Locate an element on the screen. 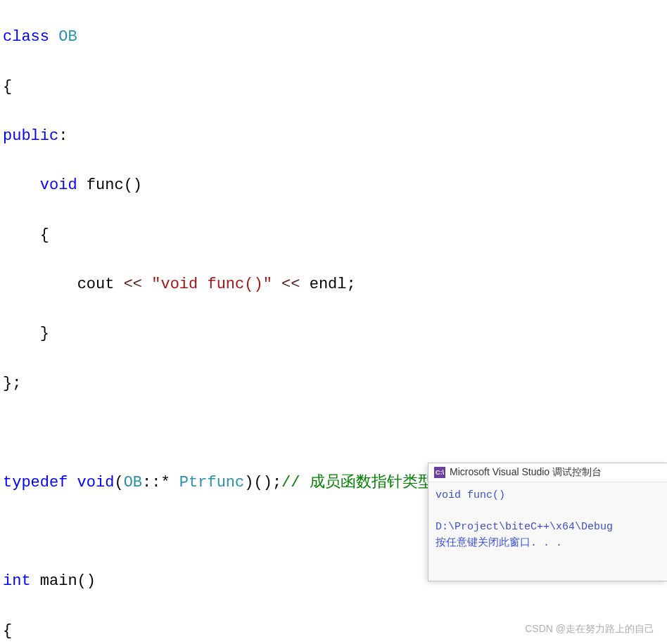  code-line is located at coordinates (334, 433).